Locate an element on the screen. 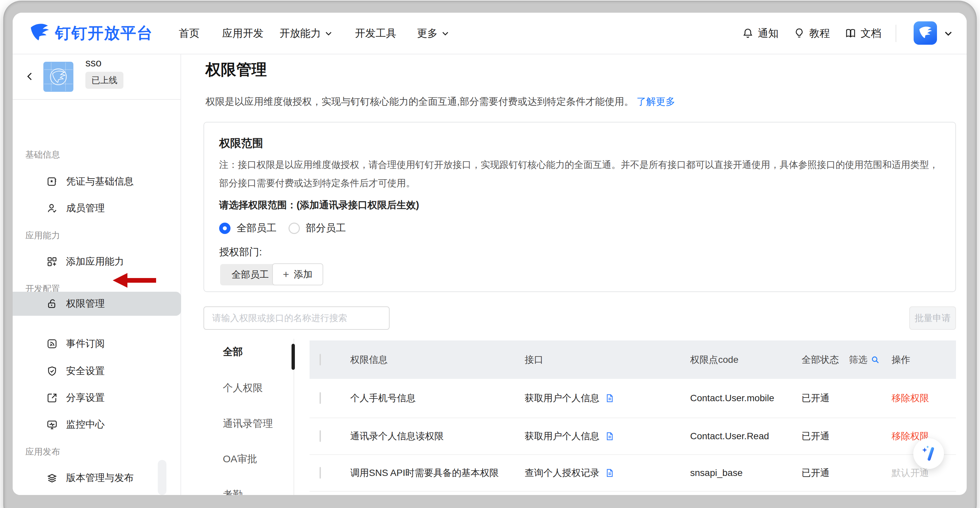  col-header-api: 接口 is located at coordinates (607, 359).